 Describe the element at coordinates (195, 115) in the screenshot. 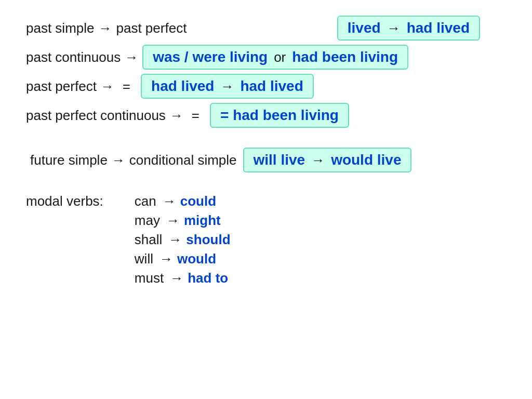

I see `equals-4: =` at that location.